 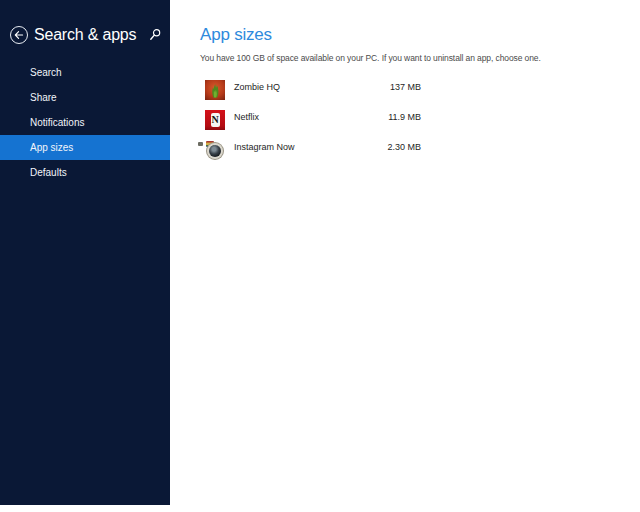 What do you see at coordinates (155, 35) in the screenshot?
I see `search-button` at bounding box center [155, 35].